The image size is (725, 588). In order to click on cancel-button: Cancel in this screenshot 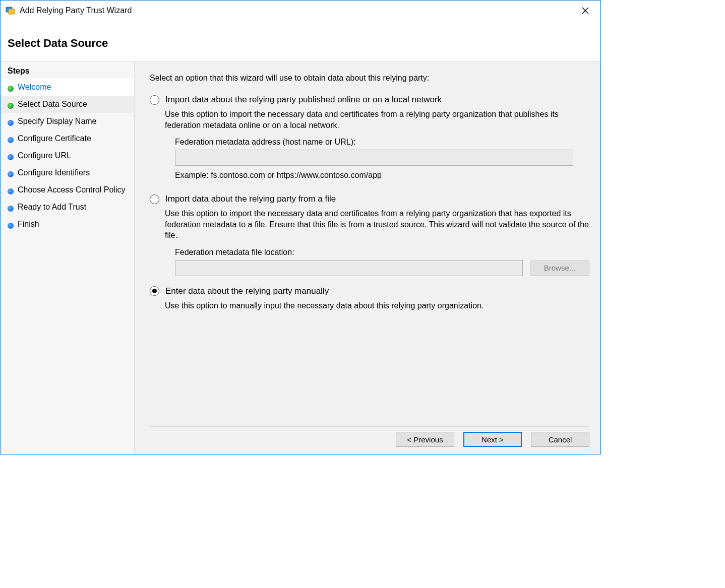, I will do `click(560, 439)`.